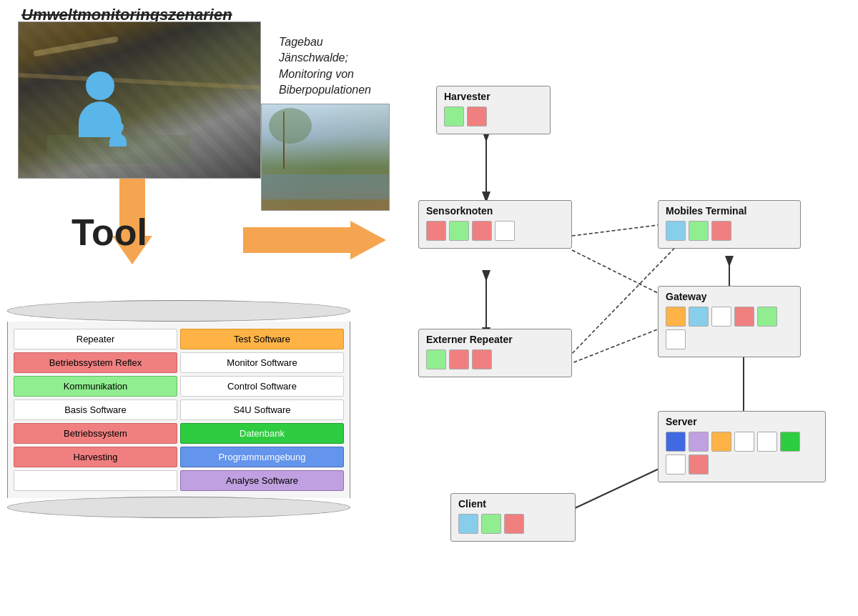  I want to click on sq-purple, so click(699, 442).